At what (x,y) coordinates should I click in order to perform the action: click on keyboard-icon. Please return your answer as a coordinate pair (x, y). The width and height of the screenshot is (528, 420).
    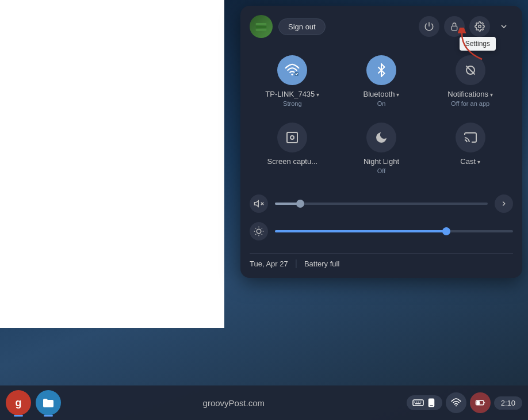
    Looking at the image, I should click on (418, 403).